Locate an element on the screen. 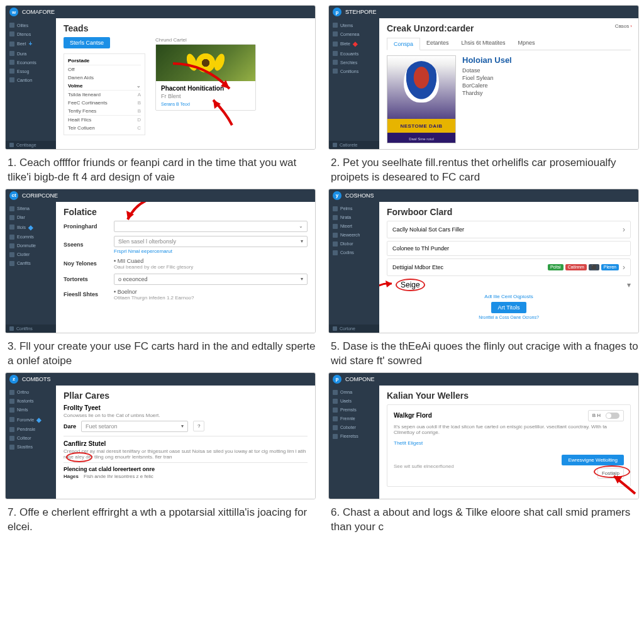 The image size is (644, 644). circled-label: Seige is located at coordinates (410, 285).